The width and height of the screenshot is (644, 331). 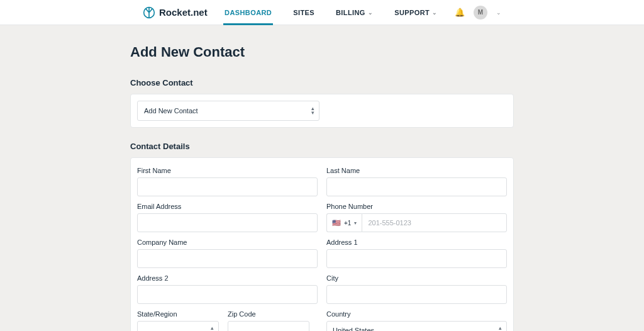 What do you see at coordinates (322, 13) in the screenshot?
I see `header-inner: Rocket.net DASHBOARD SITES BILLING⌄ SUPP…` at bounding box center [322, 13].